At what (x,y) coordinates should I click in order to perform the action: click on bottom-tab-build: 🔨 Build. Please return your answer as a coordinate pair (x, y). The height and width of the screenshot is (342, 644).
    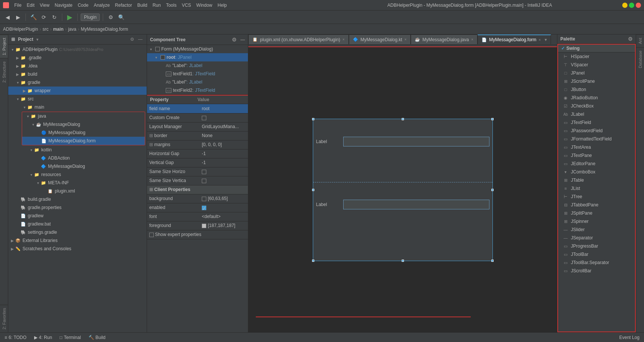
    Looking at the image, I should click on (97, 337).